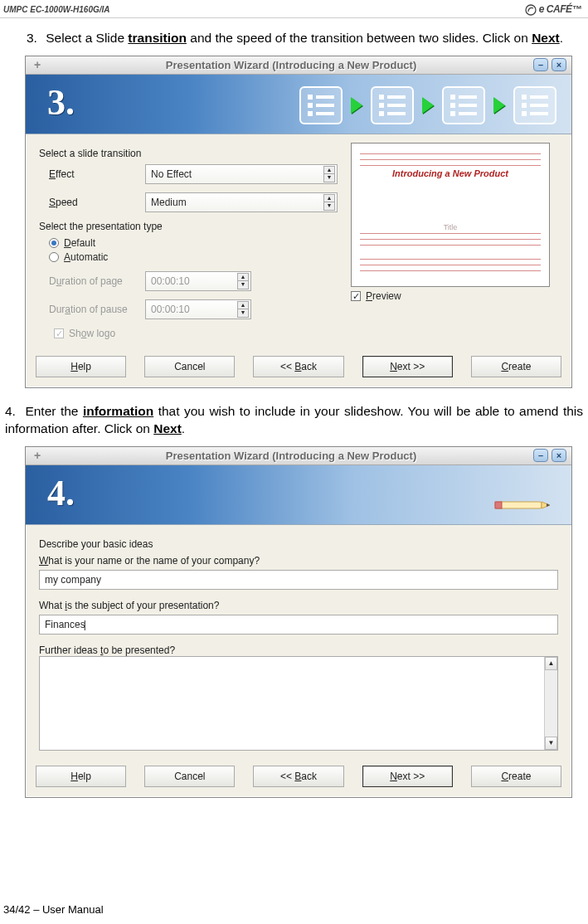 This screenshot has width=588, height=924. I want to click on show-logo-checkbox, so click(59, 333).